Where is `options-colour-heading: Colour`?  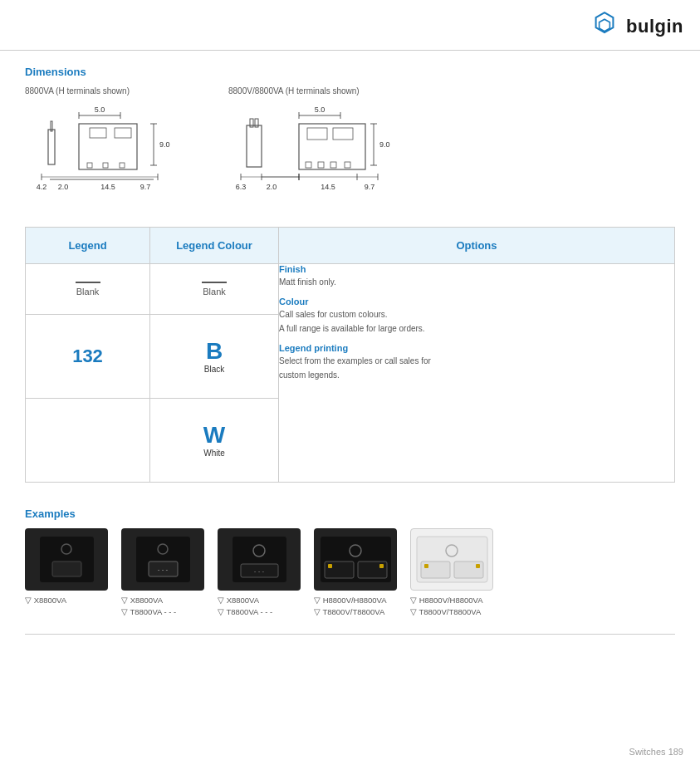 options-colour-heading: Colour is located at coordinates (477, 302).